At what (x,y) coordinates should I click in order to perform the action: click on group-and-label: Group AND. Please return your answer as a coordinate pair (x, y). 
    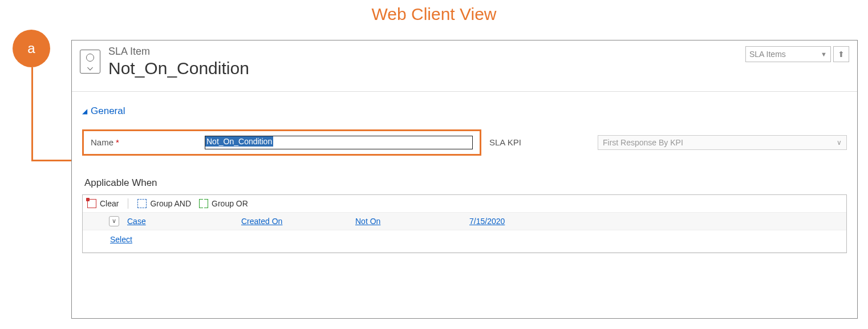
    Looking at the image, I should click on (171, 204).